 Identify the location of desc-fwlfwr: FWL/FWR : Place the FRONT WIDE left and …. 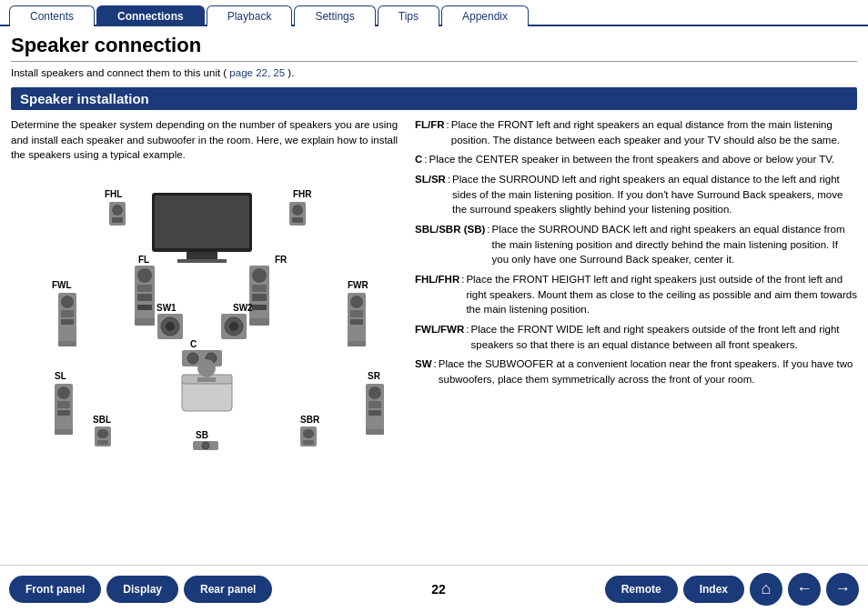
(636, 336).